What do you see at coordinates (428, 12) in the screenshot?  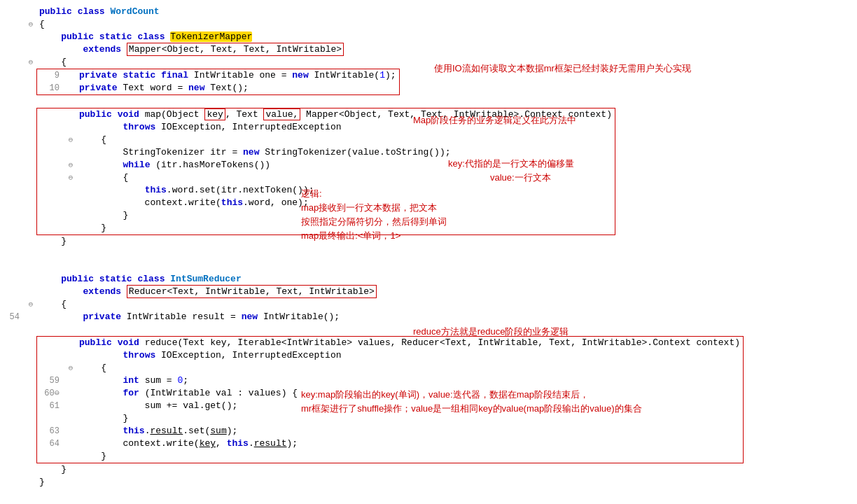 I see `code-line-1: public class WordCount` at bounding box center [428, 12].